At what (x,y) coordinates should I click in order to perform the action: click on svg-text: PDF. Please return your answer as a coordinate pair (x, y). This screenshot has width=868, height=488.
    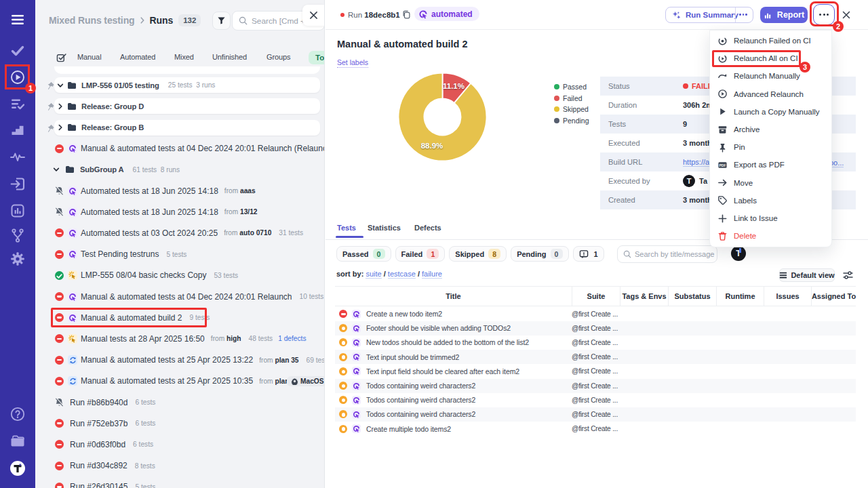
    Looking at the image, I should click on (722, 165).